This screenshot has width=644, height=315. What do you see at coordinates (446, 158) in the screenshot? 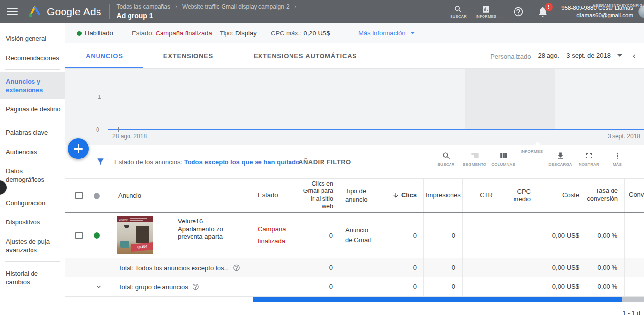
I see `tool-search-button: BUSCAR` at bounding box center [446, 158].